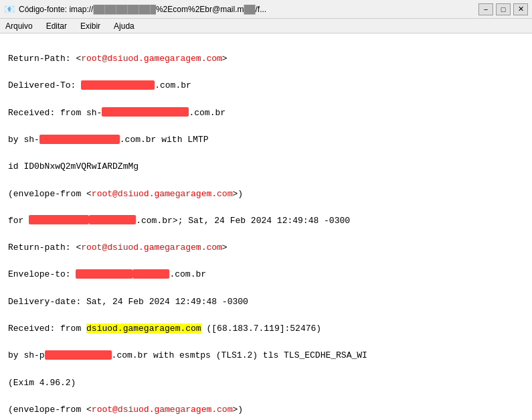  I want to click on line-exim: (Exim 4.96.2), so click(266, 383).